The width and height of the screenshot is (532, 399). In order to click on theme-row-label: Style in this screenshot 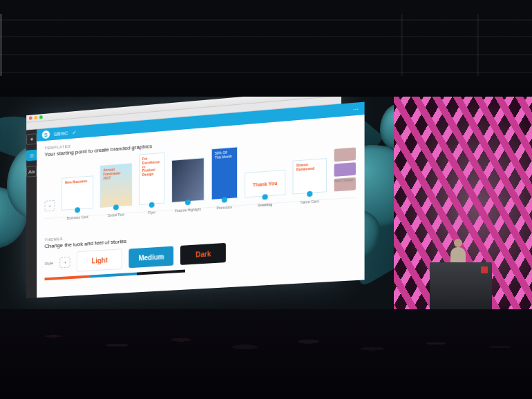, I will do `click(50, 264)`.